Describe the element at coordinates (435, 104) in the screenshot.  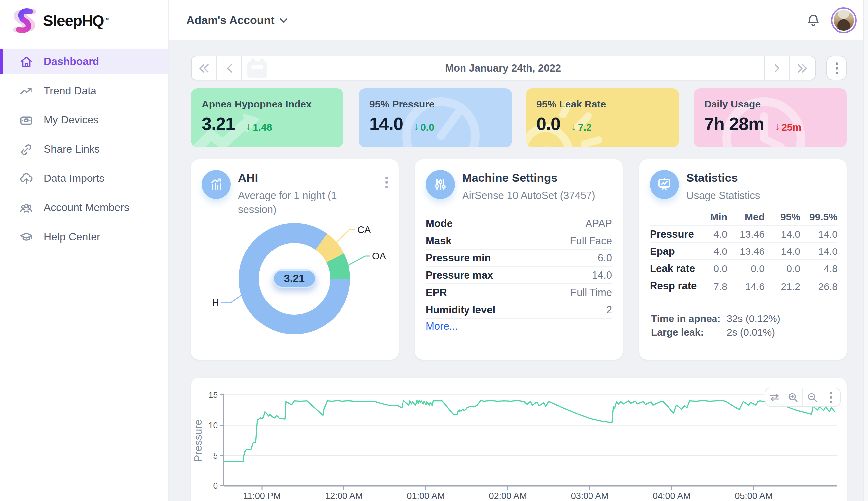
I see `stat-title: 95% Pressure` at that location.